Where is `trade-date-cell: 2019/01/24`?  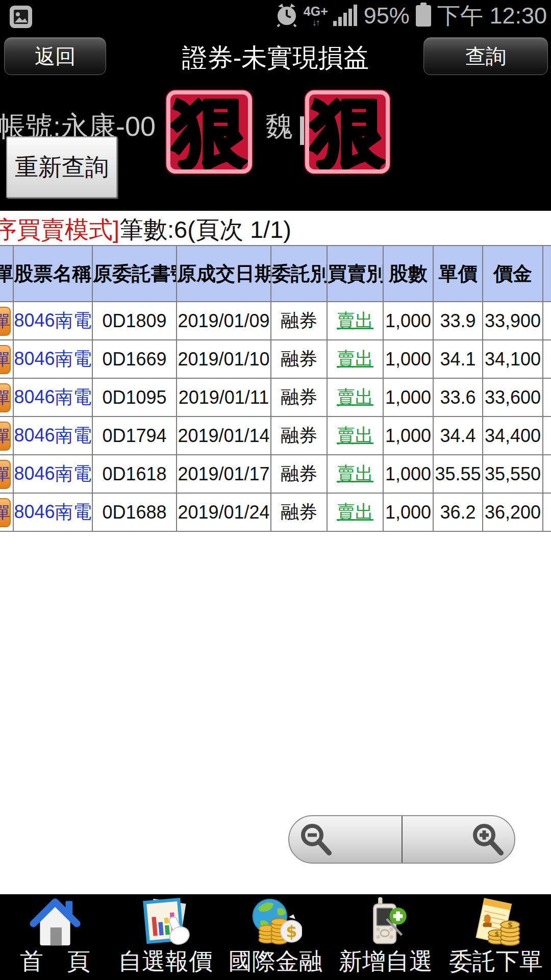
trade-date-cell: 2019/01/24 is located at coordinates (223, 512).